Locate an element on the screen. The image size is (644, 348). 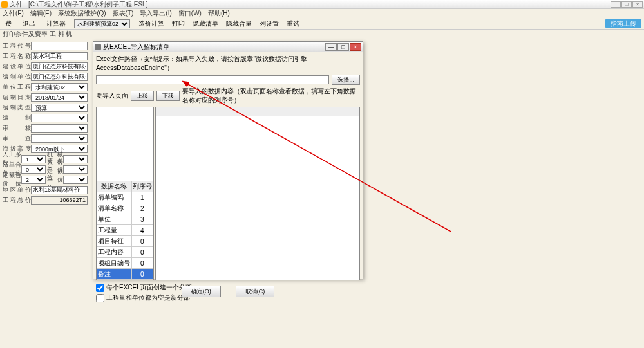
grid-header is located at coordinates (258, 112).